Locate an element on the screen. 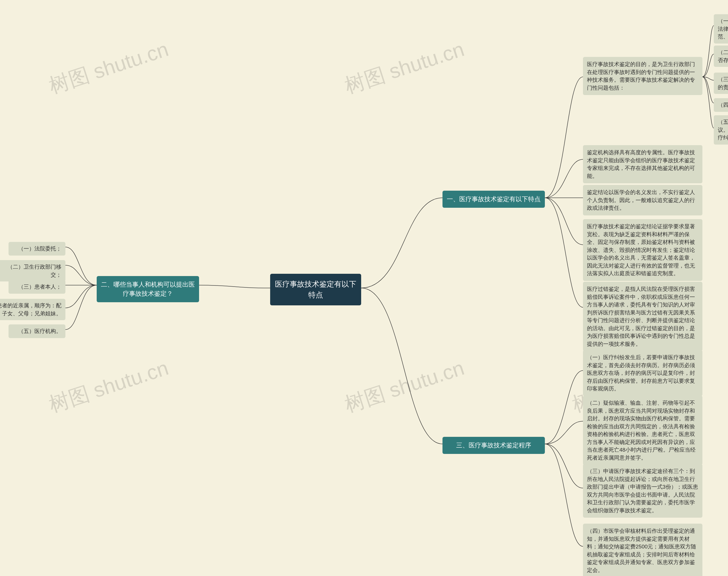  b1-child-1: 医疗事故技术鉴定的目的，是为卫生行政部门在处理医疗事故时遇到的专门性问题提供的一… is located at coordinates (643, 76).